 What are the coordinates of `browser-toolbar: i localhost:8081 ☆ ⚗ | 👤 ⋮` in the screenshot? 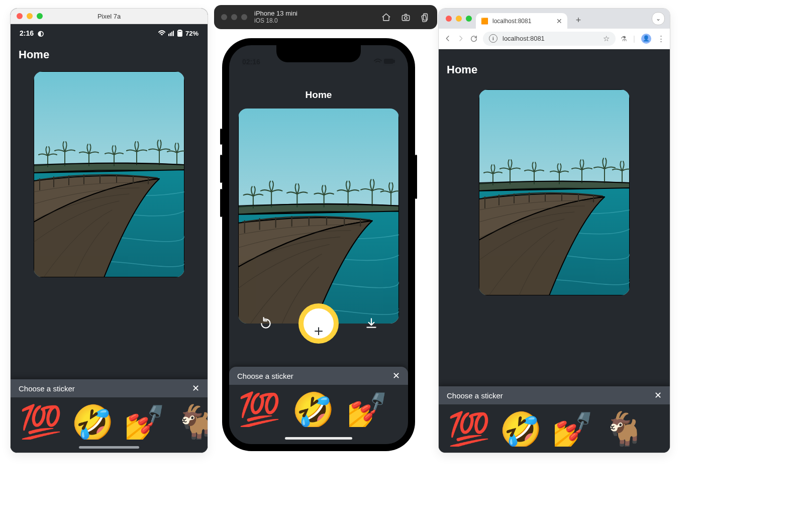 It's located at (554, 39).